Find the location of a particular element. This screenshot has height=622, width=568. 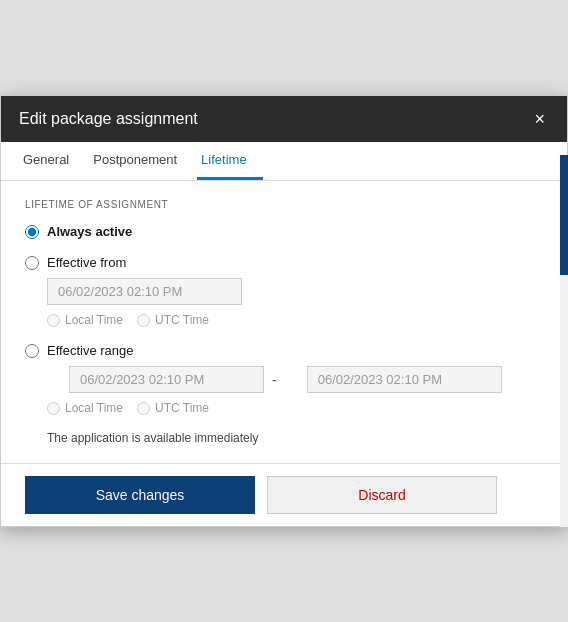

effective-from-label: Effective from is located at coordinates (86, 262).